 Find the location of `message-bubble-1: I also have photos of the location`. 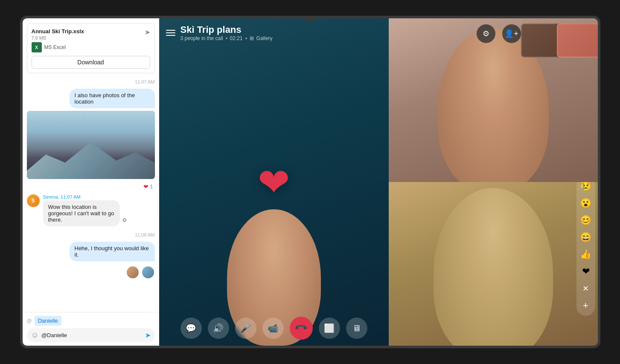

message-bubble-1: I also have photos of the location is located at coordinates (112, 98).